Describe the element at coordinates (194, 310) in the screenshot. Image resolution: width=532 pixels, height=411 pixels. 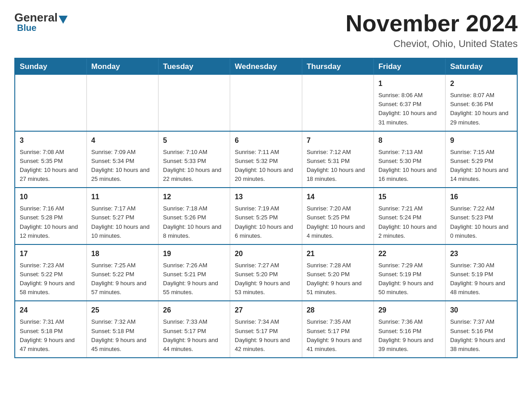
I see `day-number: 26` at that location.